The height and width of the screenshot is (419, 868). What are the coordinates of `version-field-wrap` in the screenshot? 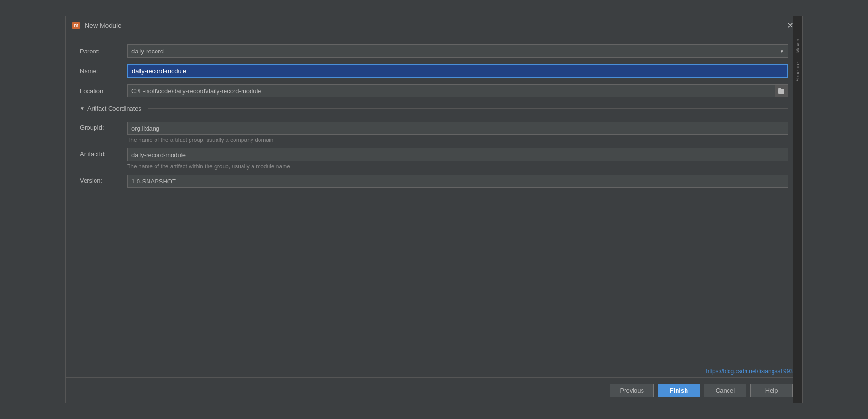 It's located at (458, 181).